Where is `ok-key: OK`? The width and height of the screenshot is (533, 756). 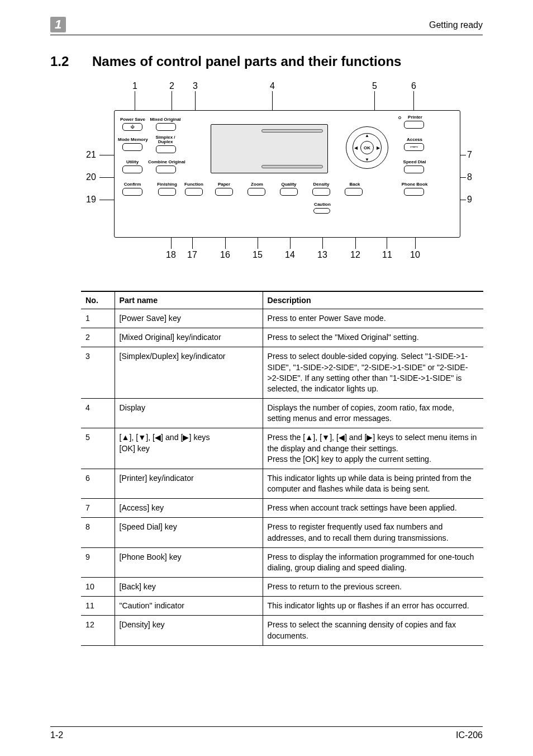
ok-key: OK is located at coordinates (367, 148).